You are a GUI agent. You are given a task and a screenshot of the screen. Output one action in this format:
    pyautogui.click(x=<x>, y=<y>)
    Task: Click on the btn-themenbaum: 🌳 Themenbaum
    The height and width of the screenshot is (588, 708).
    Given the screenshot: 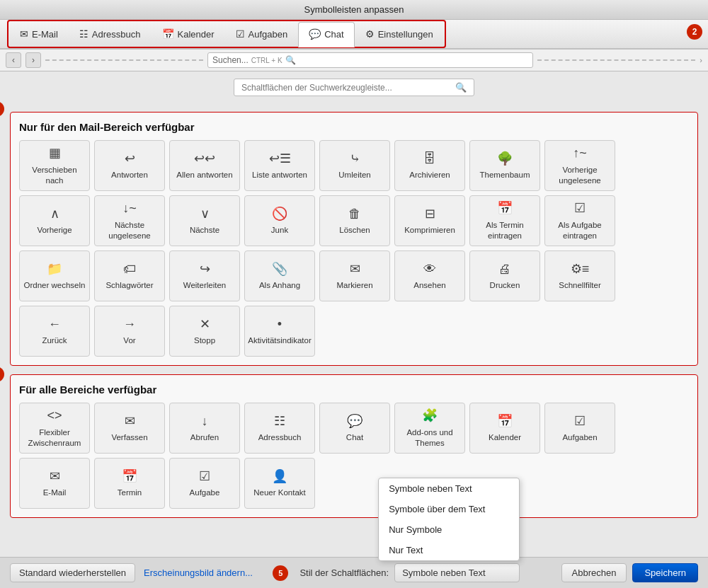 What is the action you would take?
    pyautogui.click(x=505, y=166)
    